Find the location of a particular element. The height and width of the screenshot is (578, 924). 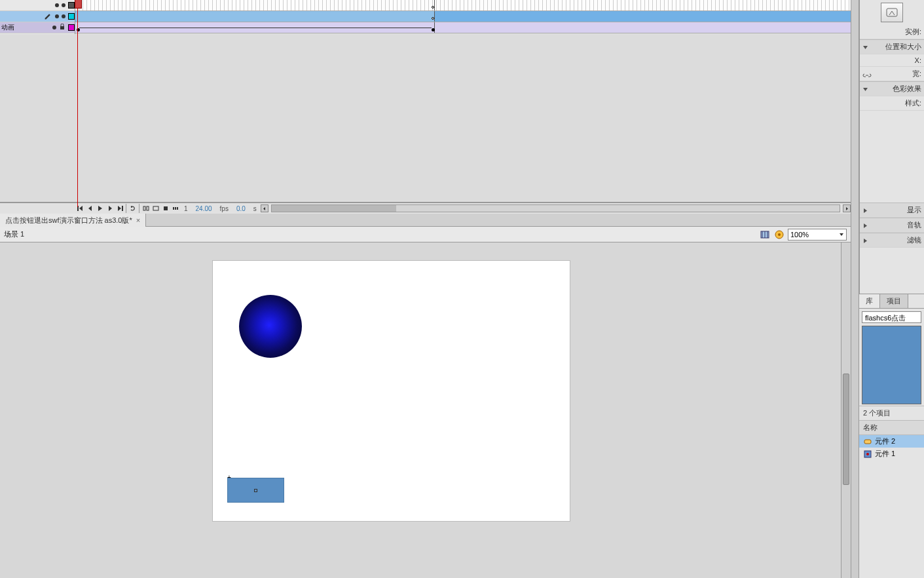

tab-project: 项目 is located at coordinates (895, 301).